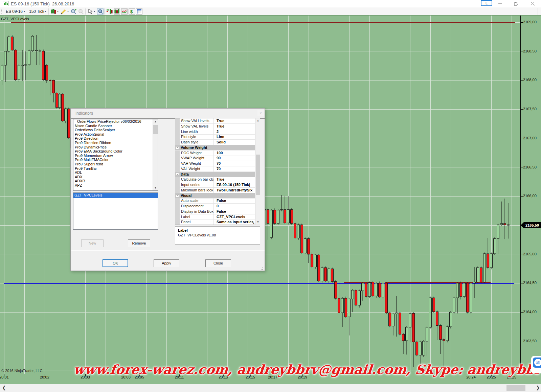  I want to click on resize-grip, so click(262, 268).